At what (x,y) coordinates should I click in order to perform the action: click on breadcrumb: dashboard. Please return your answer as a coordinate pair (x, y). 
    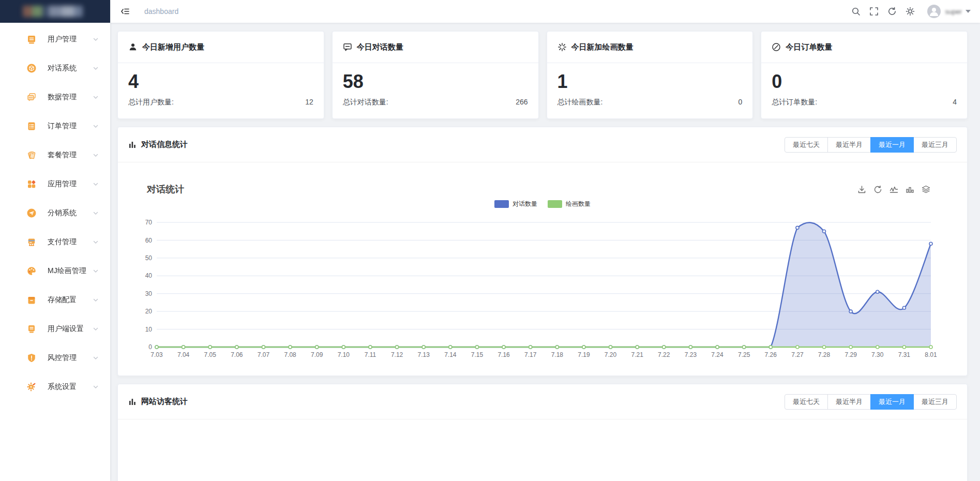
    Looking at the image, I should click on (161, 11).